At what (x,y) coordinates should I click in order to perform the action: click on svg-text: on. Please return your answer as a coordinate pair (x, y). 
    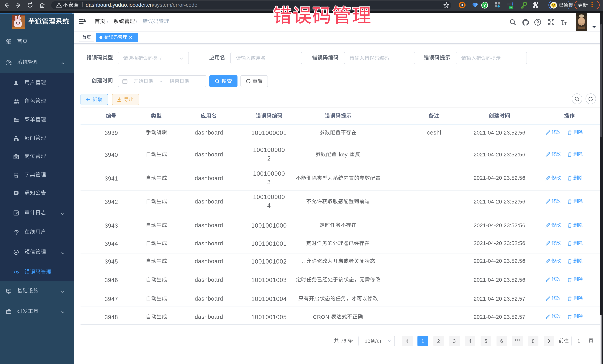
    Looking at the image, I should click on (511, 7).